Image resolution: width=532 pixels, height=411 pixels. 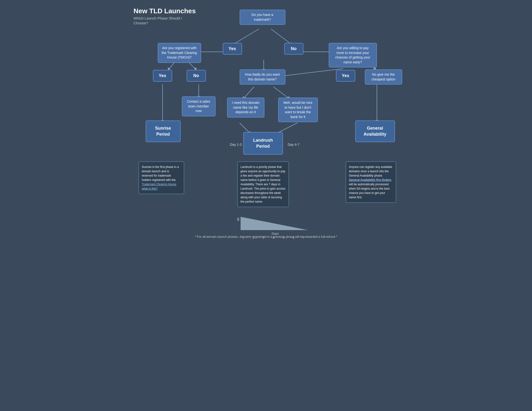 What do you see at coordinates (232, 49) in the screenshot?
I see `yes-node: Yes` at bounding box center [232, 49].